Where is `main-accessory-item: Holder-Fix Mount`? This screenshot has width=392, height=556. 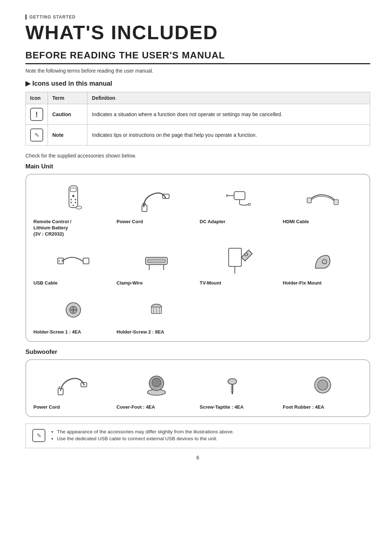 main-accessory-item: Holder-Fix Mount is located at coordinates (322, 266).